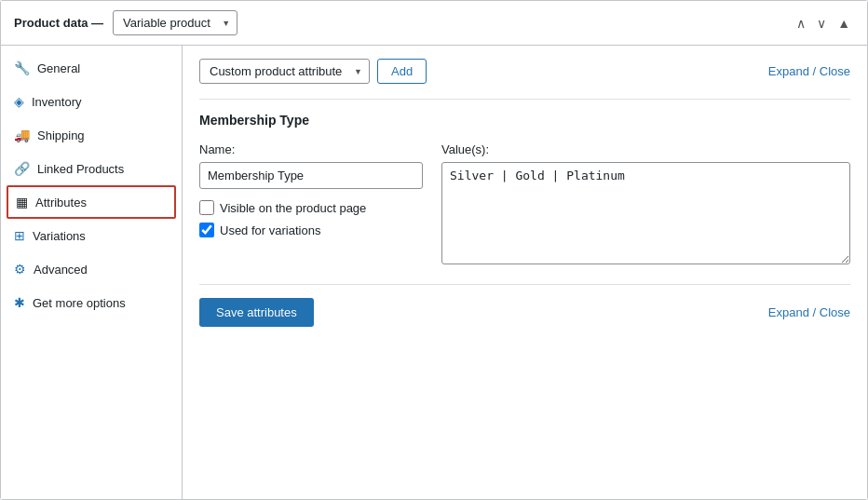 The image size is (868, 500). What do you see at coordinates (646, 213) in the screenshot?
I see `values-textarea: Silver | Gold | Platinum` at bounding box center [646, 213].